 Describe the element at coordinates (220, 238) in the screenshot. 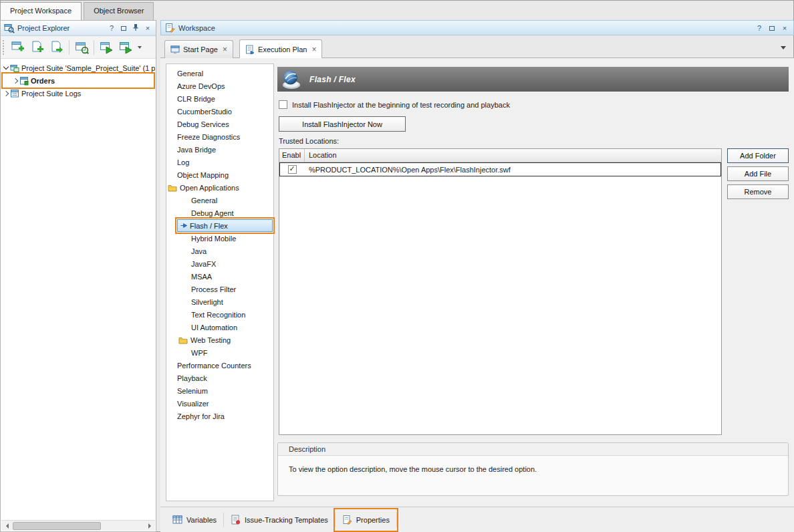

I see `settings-item-hybrid-mobile: Hybrid Mobile` at that location.